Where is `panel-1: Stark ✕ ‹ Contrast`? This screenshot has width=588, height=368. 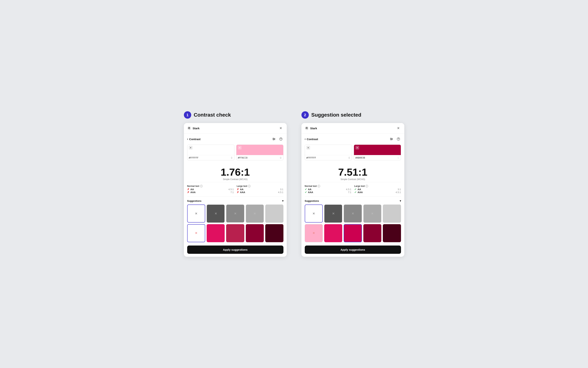
panel-1: Stark ✕ ‹ Contrast is located at coordinates (235, 190).